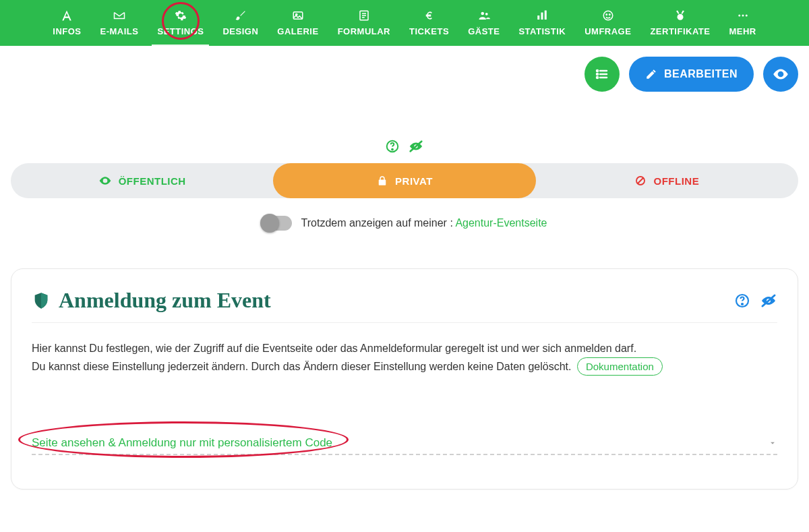 The width and height of the screenshot is (809, 532). Describe the element at coordinates (484, 27) in the screenshot. I see `nav-item-gaeste: GÄSTE` at that location.